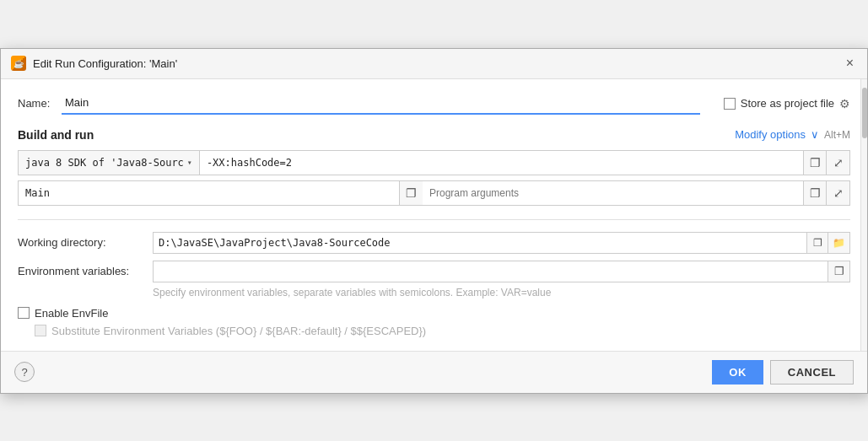 Image resolution: width=868 pixels, height=441 pixels. Describe the element at coordinates (783, 373) in the screenshot. I see `footer-right: OK CANCEL` at that location.